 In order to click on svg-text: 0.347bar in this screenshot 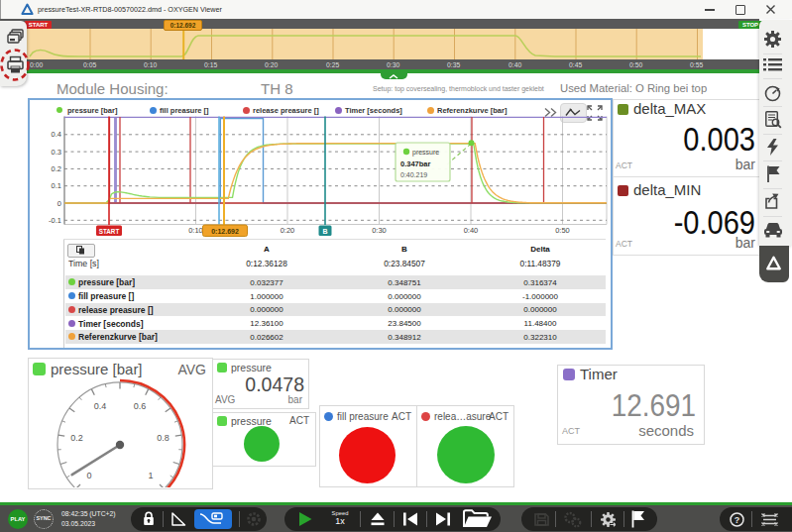, I will do `click(416, 164)`.